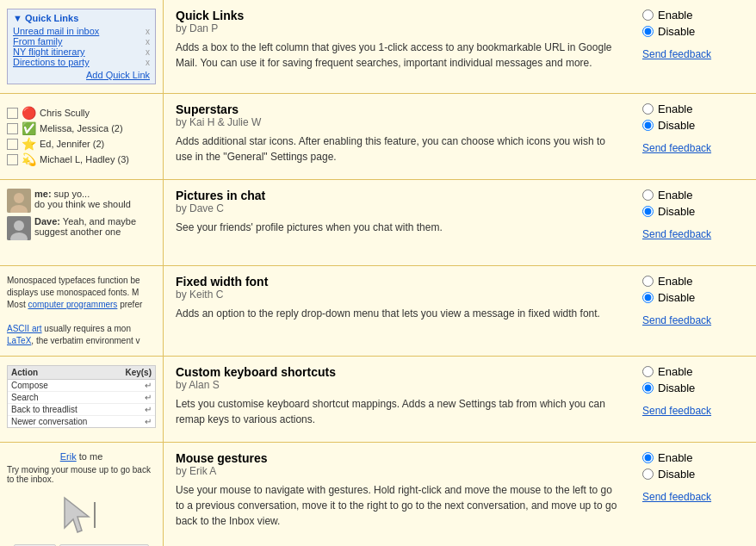 Image resolution: width=756 pixels, height=546 pixels. Describe the element at coordinates (648, 16) in the screenshot. I see `enable-radio-quick-links` at that location.